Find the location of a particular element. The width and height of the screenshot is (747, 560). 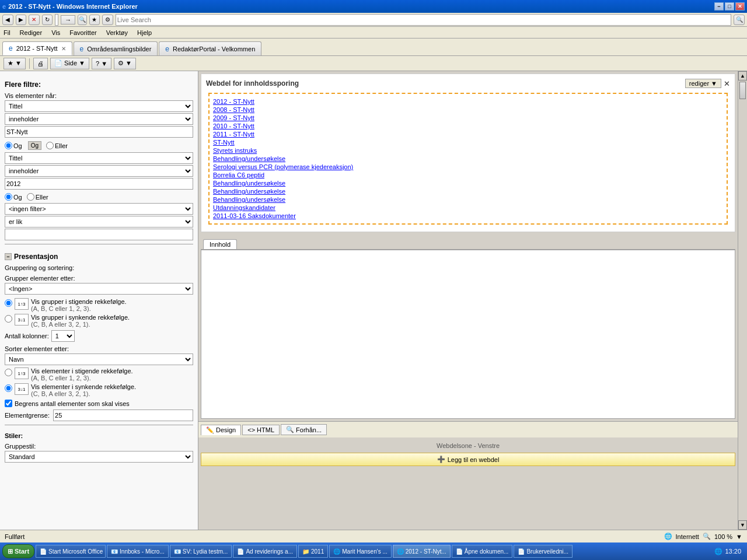

forward-button: ▶ is located at coordinates (21, 20).